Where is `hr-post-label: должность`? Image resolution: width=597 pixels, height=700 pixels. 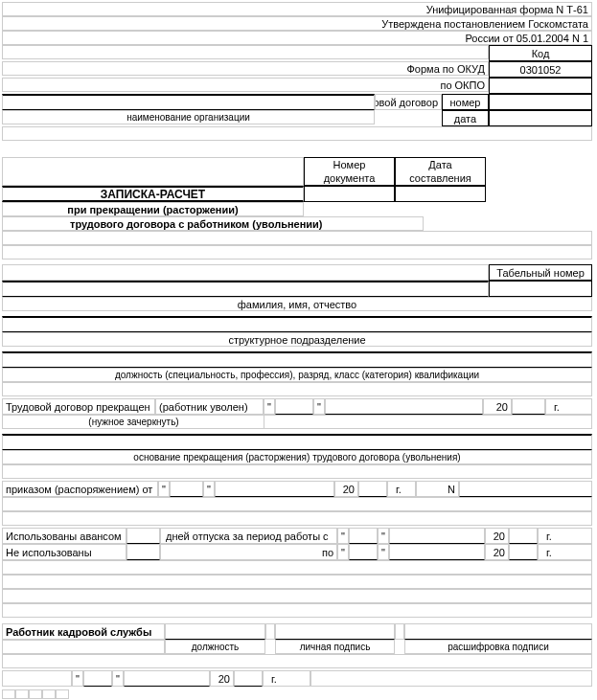
hr-post-label: должность is located at coordinates (215, 647).